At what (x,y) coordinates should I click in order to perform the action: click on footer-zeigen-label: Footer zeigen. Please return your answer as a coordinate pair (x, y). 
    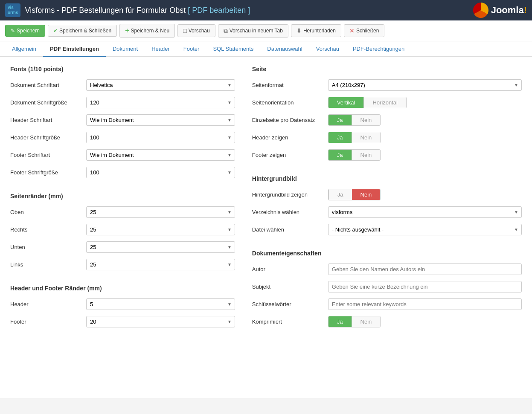
    Looking at the image, I should click on (288, 155).